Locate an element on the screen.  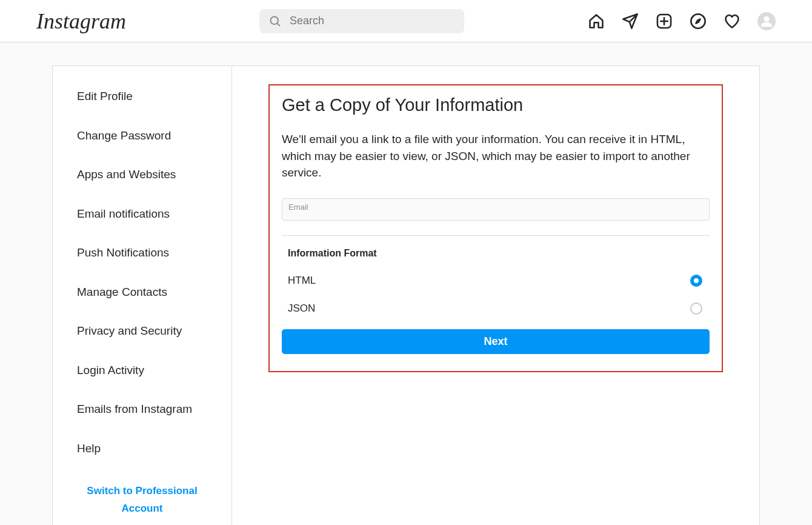
sidebar-item-apps-websites: Apps and Websites is located at coordinates (142, 175).